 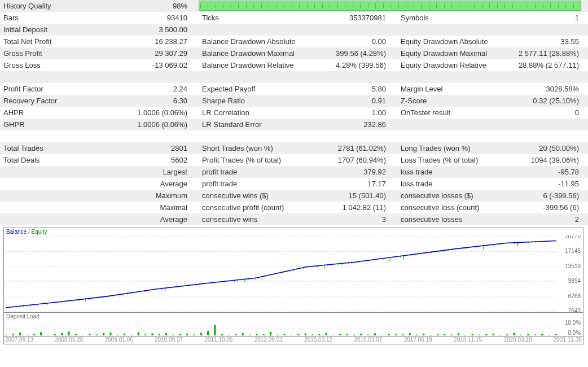 I want to click on stat-value: 93410, so click(x=147, y=18).